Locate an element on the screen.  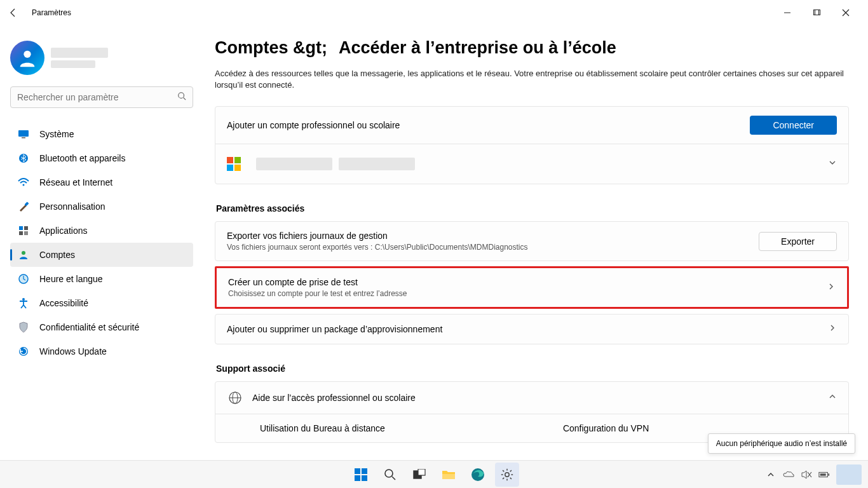
provisioning-row: Ajouter ou supprimer un package d’approv… is located at coordinates (532, 329).